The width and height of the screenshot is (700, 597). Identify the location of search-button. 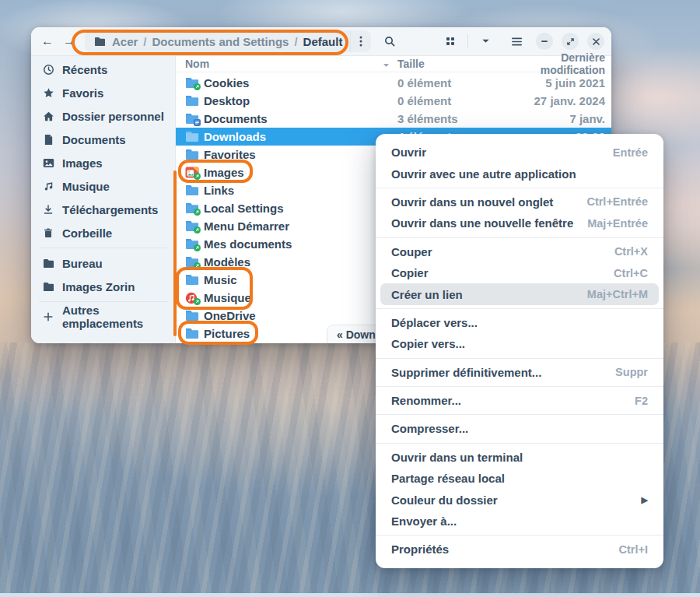
(390, 41).